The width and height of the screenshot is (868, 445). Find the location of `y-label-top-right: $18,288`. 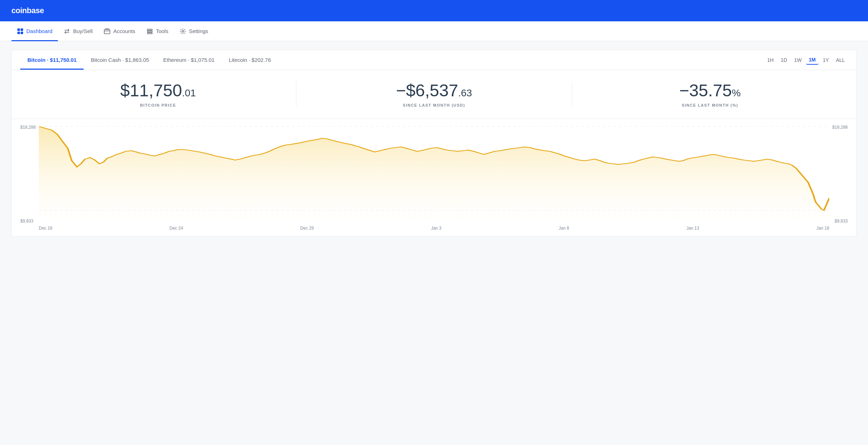

y-label-top-right: $18,288 is located at coordinates (840, 127).